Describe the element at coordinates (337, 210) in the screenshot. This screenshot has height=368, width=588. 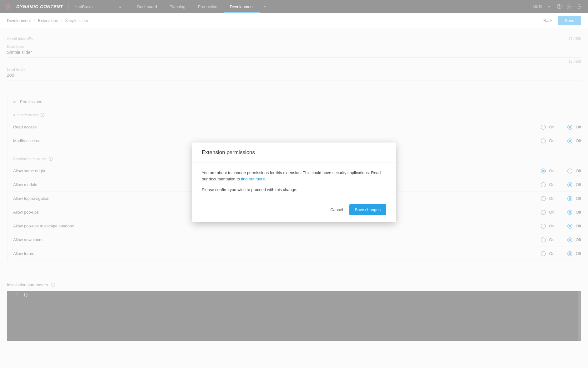
I see `cancel-button: Cancel` at that location.